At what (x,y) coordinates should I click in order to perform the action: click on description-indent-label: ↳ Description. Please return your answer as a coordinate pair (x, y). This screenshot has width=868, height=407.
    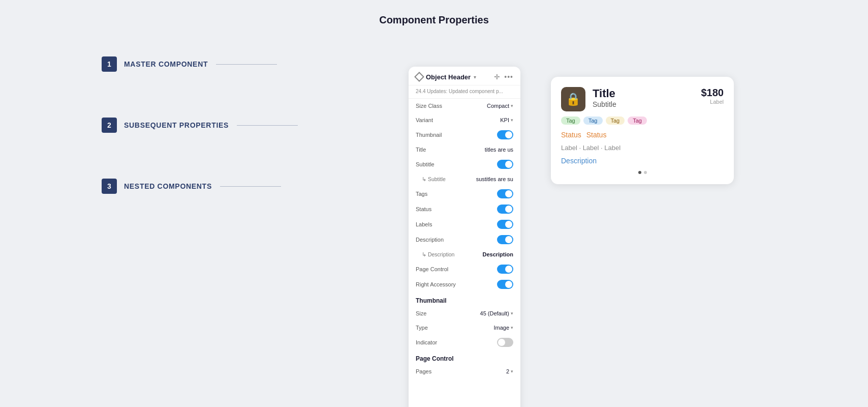
    Looking at the image, I should click on (435, 254).